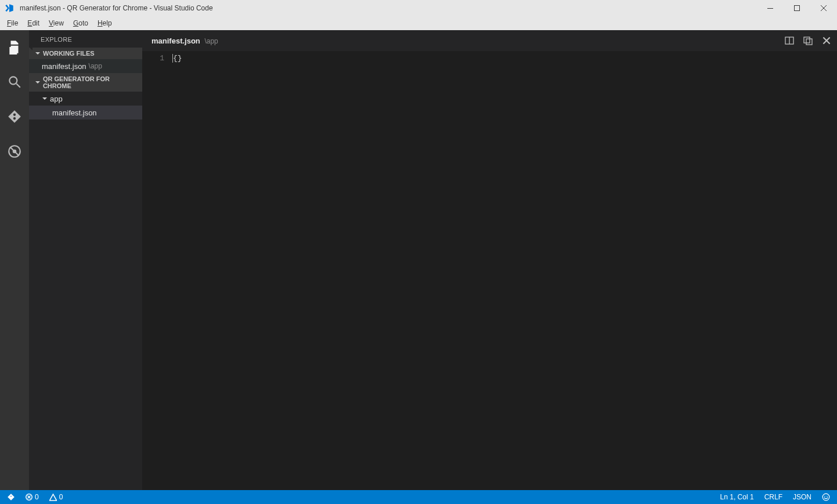 Image resolution: width=837 pixels, height=504 pixels. Describe the element at coordinates (37, 497) in the screenshot. I see `status-errors-count: 0` at that location.